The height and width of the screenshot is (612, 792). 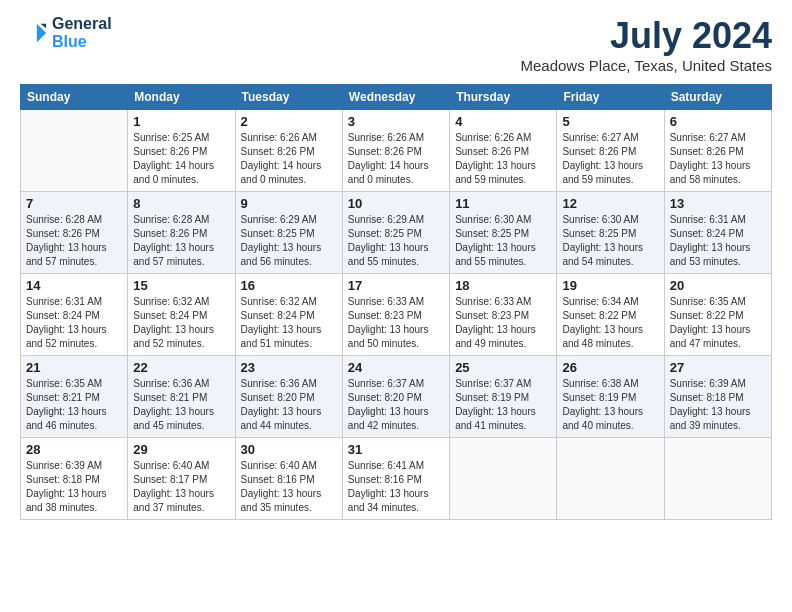 I want to click on day-info: Sunrise: 6:36 AMSunset: 8:21 PMDaylight:…, so click(x=181, y=405).